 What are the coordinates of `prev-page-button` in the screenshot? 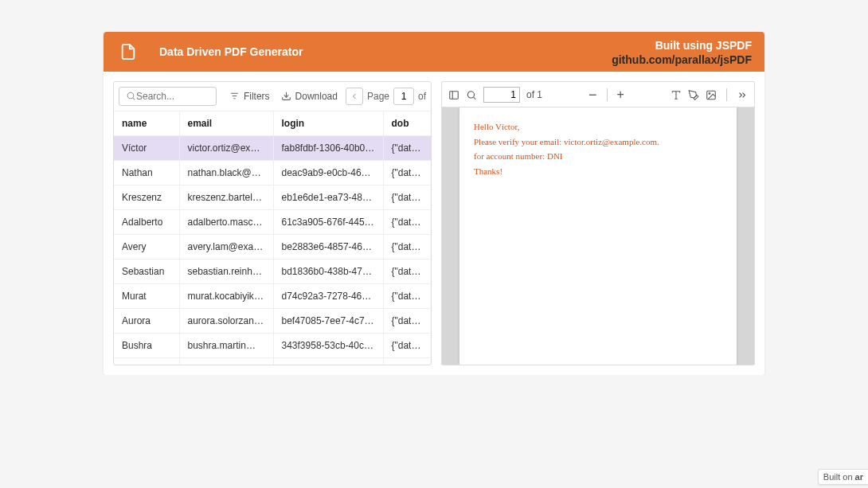 It's located at (354, 96).